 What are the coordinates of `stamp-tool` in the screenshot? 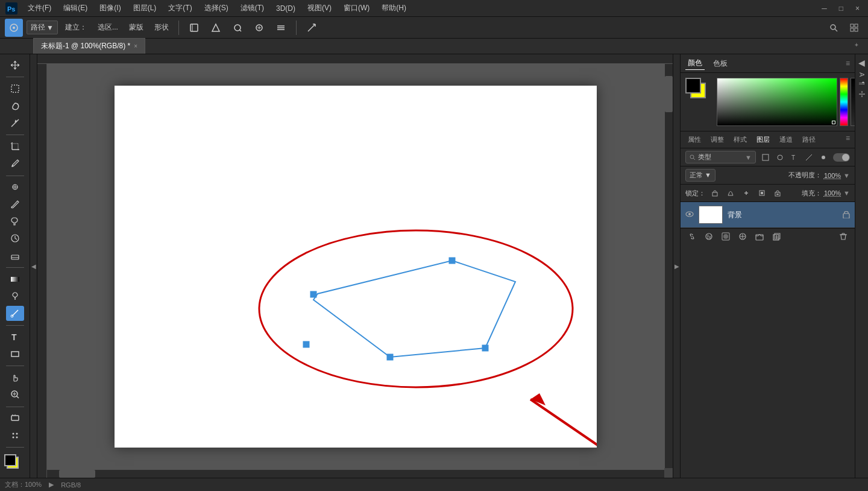 It's located at (15, 221).